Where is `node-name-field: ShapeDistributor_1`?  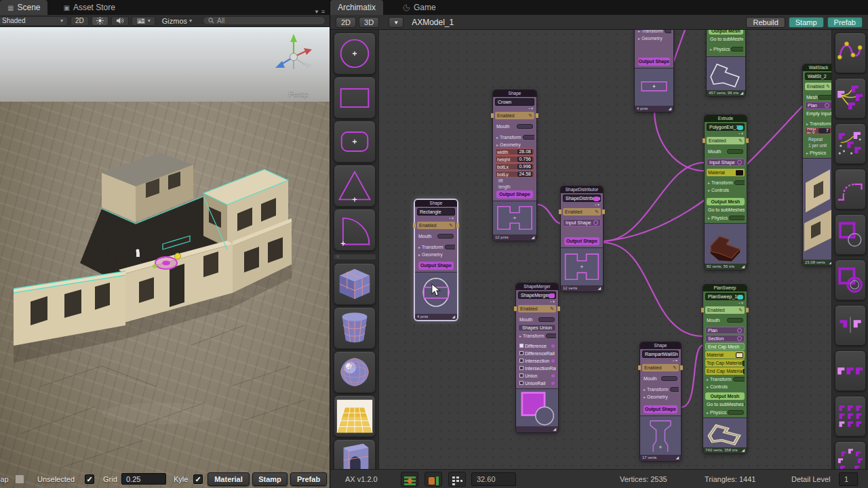
node-name-field: ShapeDistributor_1 is located at coordinates (582, 198).